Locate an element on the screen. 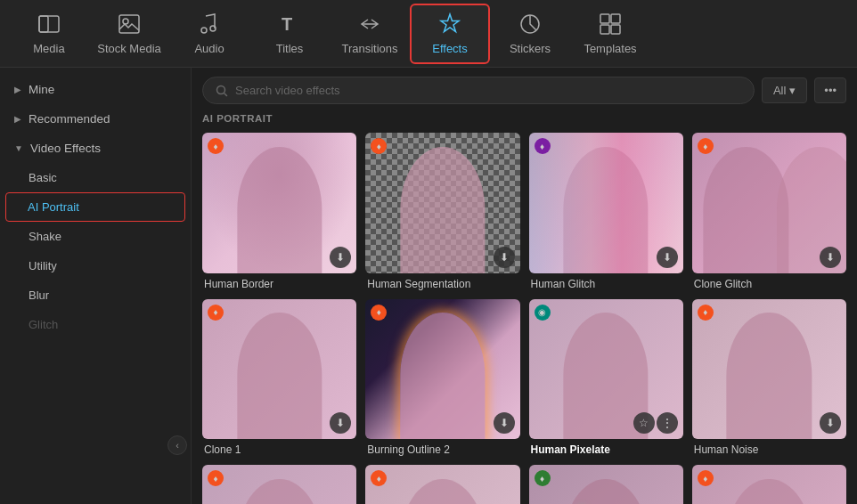 This screenshot has height=504, width=857. nav-label-templates: Templates is located at coordinates (609, 48).